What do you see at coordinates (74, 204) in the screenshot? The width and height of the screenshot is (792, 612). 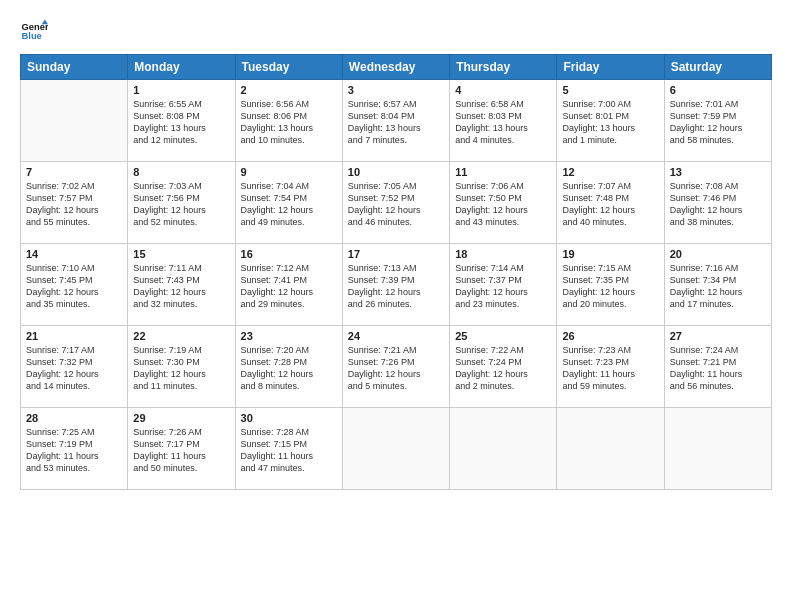 I see `day-info: Sunrise: 7:02 AM Sunset: 7:57 PM Dayligh…` at bounding box center [74, 204].